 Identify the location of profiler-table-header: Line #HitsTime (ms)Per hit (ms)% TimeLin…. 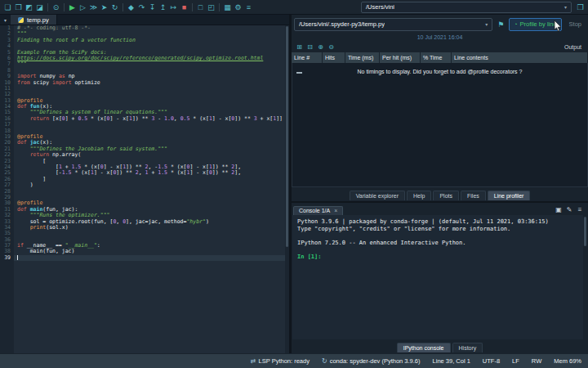
(439, 57).